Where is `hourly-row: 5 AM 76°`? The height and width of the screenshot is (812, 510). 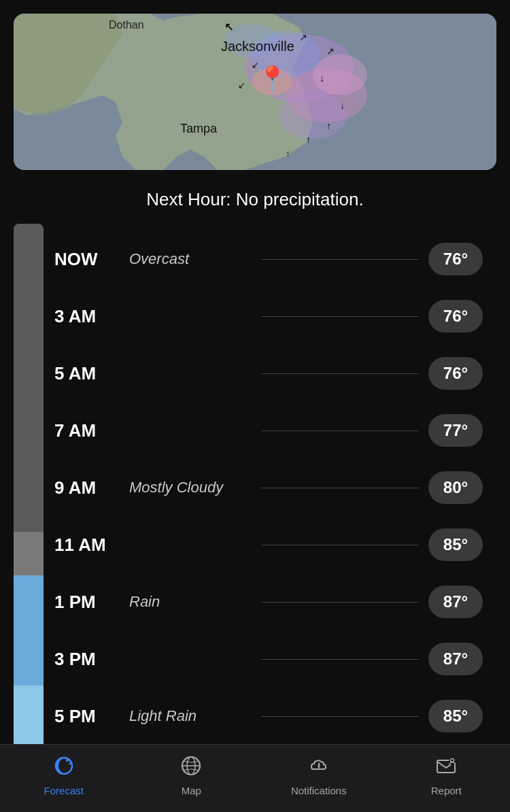 hourly-row: 5 AM 76° is located at coordinates (248, 373).